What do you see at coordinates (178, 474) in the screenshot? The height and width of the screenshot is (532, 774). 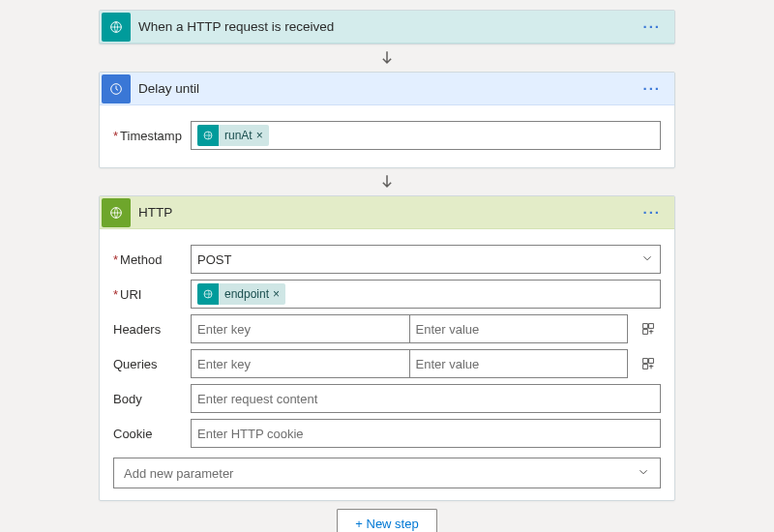 I see `add-parameter-label: Add new parameter` at bounding box center [178, 474].